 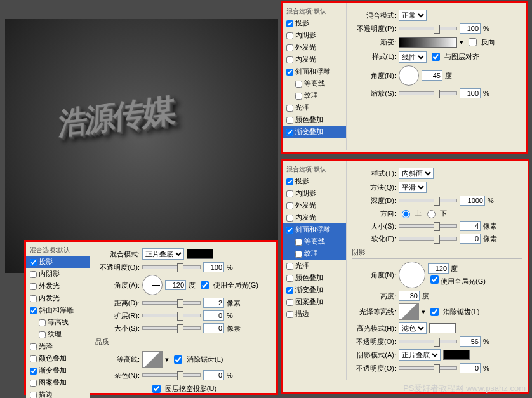 What do you see at coordinates (58, 358) in the screenshot?
I see `style-color-overlay-2: 颜色叠加` at bounding box center [58, 358].